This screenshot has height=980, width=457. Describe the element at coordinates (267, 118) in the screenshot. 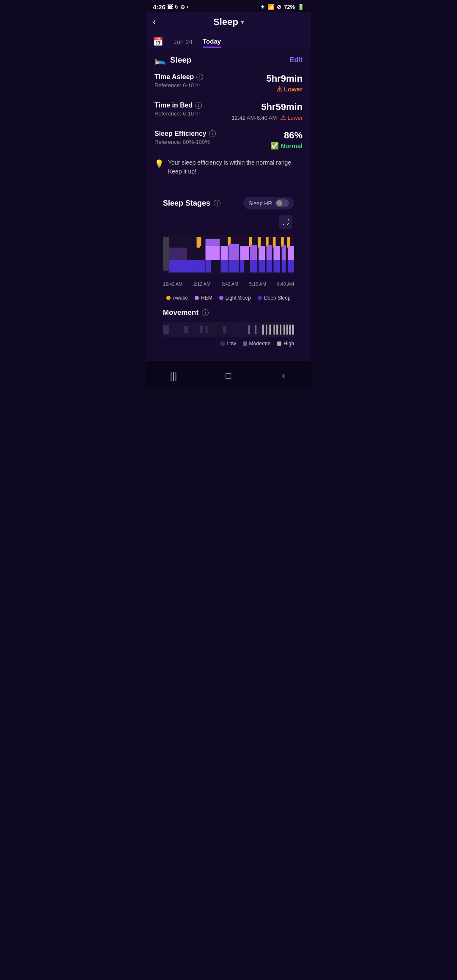

I see `time-detail-bed: 12:42 AM-6:40 AM ⚠ Lower` at that location.